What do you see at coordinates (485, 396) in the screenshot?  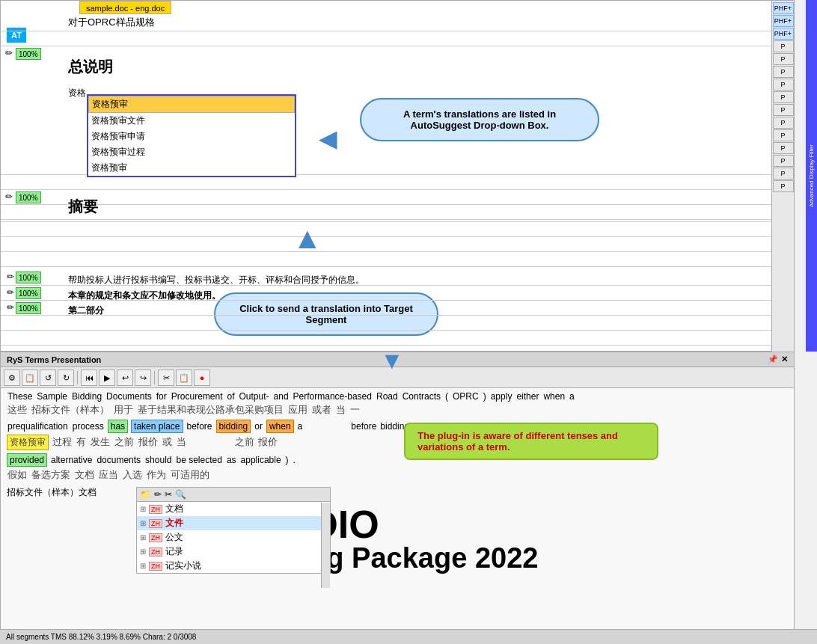 I see `word-rparen: )` at bounding box center [485, 396].